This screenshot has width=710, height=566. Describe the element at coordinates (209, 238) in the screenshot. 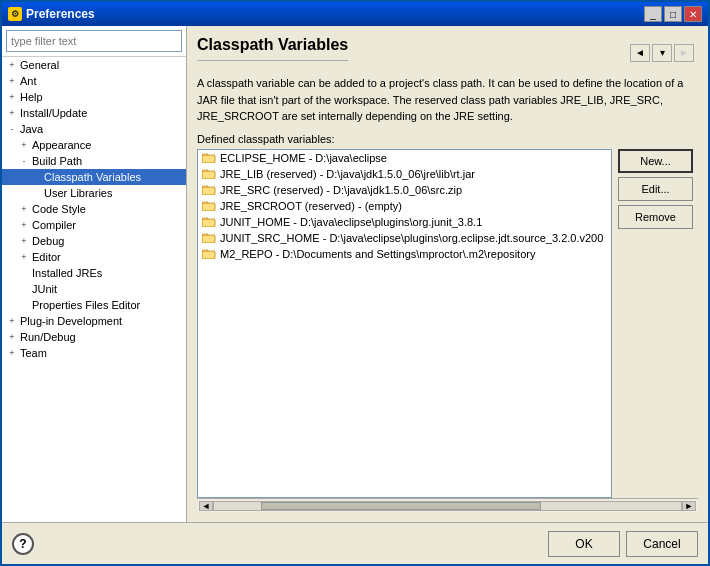

I see `folder-icon-junit-src-home` at that location.